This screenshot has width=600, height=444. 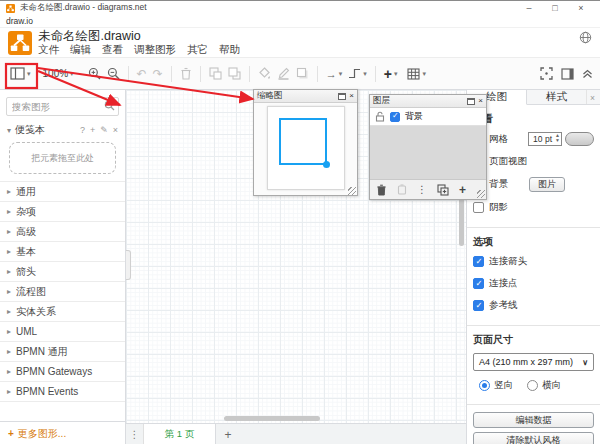 I want to click on outline-viewport-handle, so click(x=326, y=164).